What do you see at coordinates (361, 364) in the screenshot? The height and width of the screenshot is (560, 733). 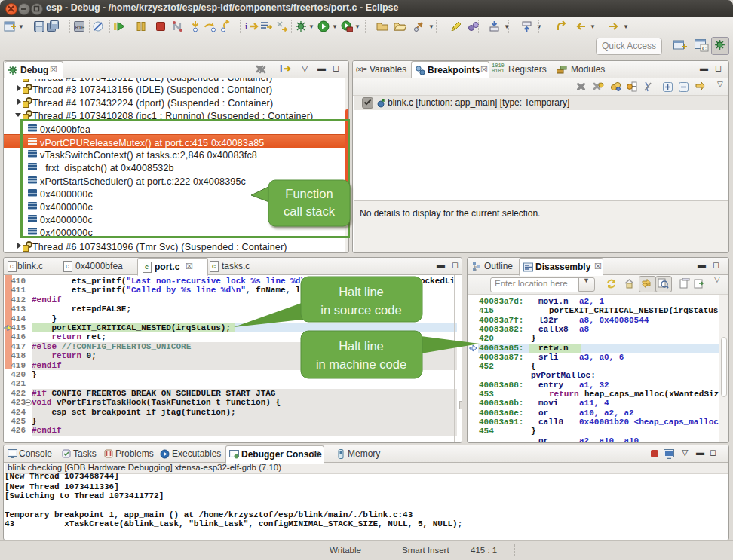 I see `svg-text: in machine code` at bounding box center [361, 364].